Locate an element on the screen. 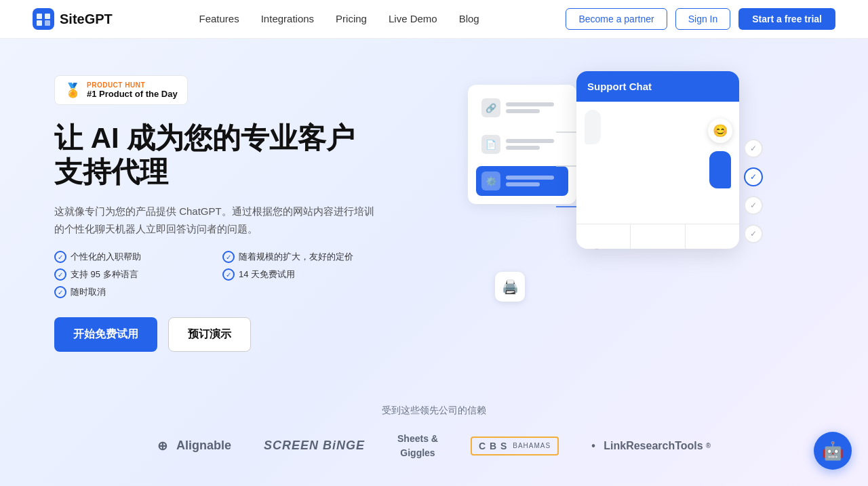  chat-tabs is located at coordinates (658, 236).